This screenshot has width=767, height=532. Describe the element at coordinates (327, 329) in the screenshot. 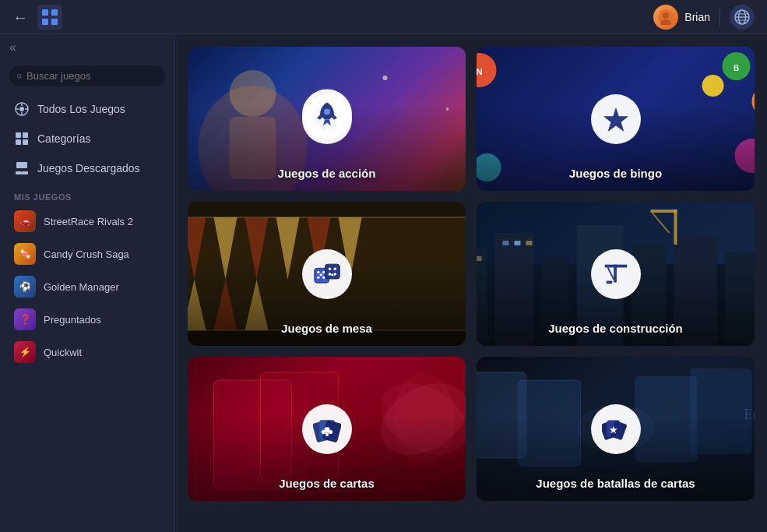

I see `mesa-label: Juegos de mesa` at that location.